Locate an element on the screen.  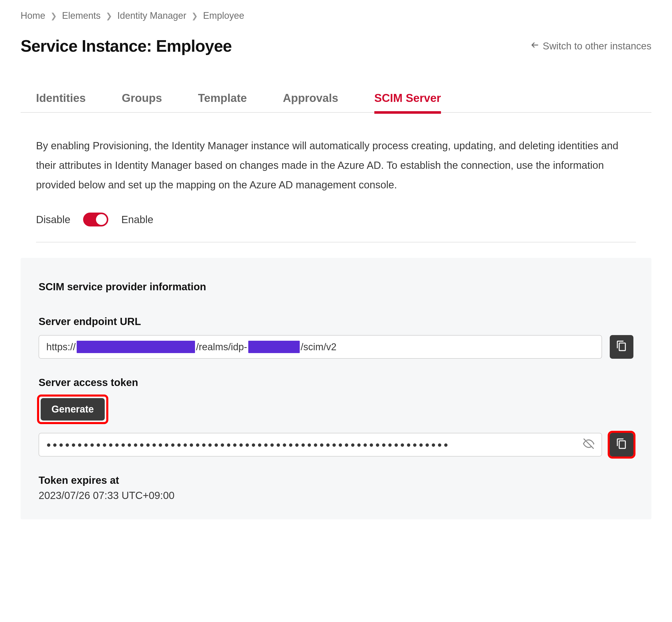
highlight-generate: Generate is located at coordinates (73, 409).